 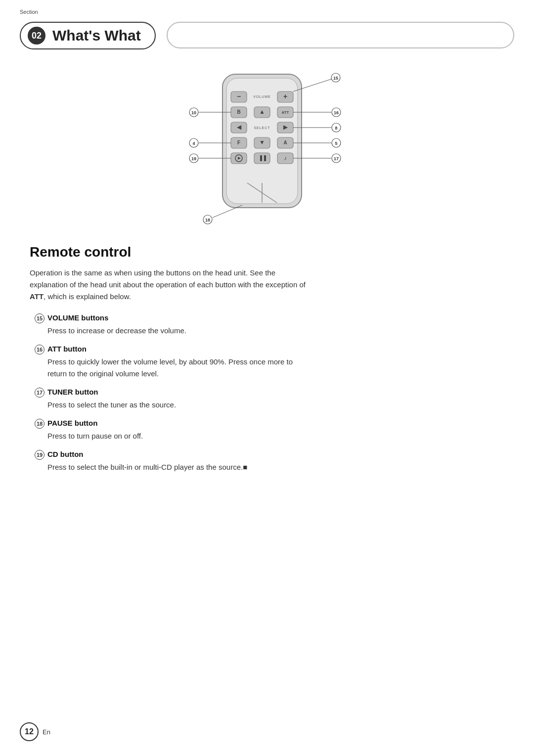 I want to click on language-label: En, so click(x=46, y=732).